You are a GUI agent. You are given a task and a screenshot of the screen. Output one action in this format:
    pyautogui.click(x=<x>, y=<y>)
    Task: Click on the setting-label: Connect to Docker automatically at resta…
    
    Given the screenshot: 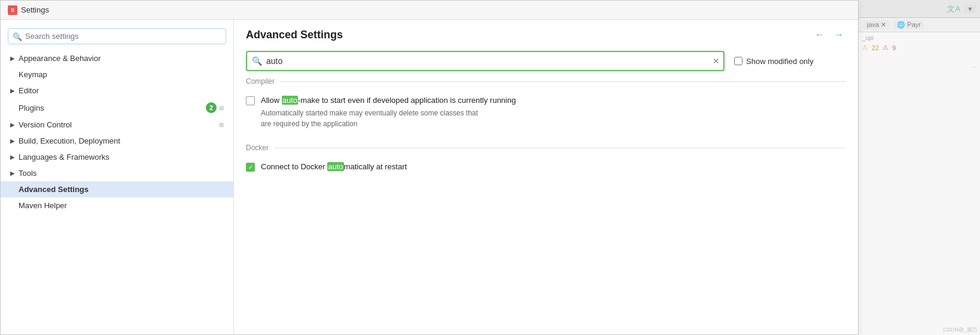 What is the action you would take?
    pyautogui.click(x=553, y=167)
    